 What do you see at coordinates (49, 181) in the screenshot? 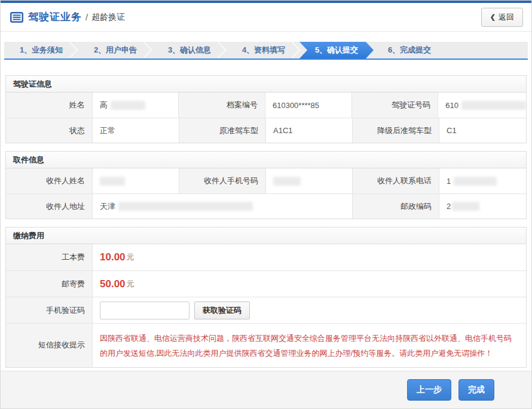
I see `field-label-recipient-name: 收件人姓名` at bounding box center [49, 181].